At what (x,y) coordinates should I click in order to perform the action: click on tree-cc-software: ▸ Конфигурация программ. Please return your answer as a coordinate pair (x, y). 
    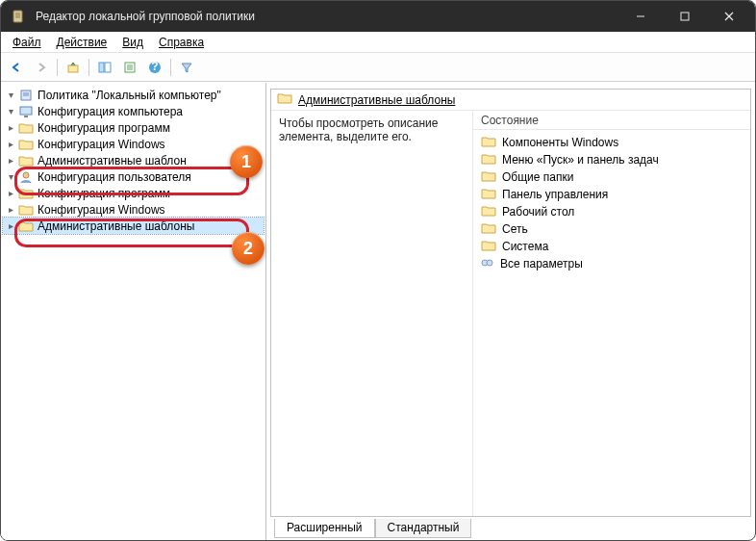
    Looking at the image, I should click on (133, 127).